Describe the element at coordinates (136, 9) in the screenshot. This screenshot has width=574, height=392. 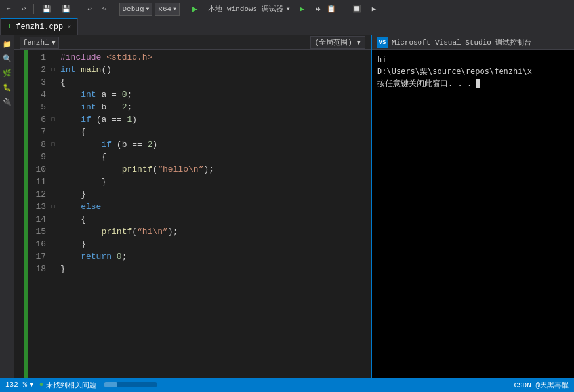
I see `debug-config-dropdown: Debug ▼` at that location.